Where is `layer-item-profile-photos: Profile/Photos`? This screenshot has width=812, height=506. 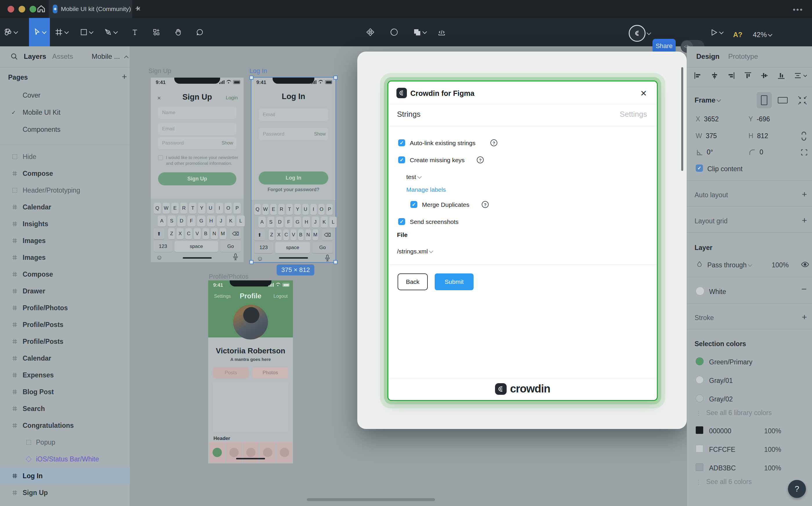
layer-item-profile-photos: Profile/Photos is located at coordinates (65, 308).